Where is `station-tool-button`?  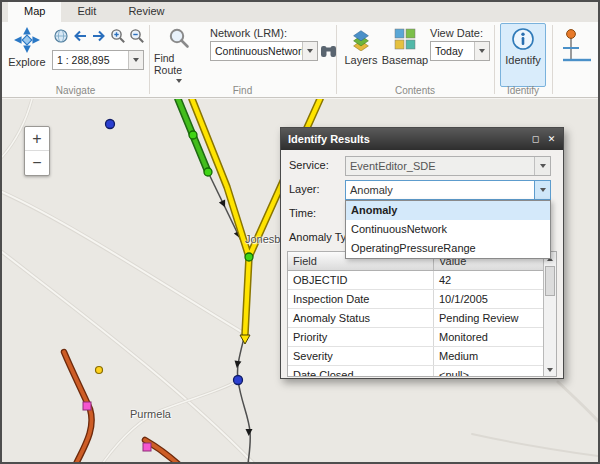 station-tool-button is located at coordinates (578, 48).